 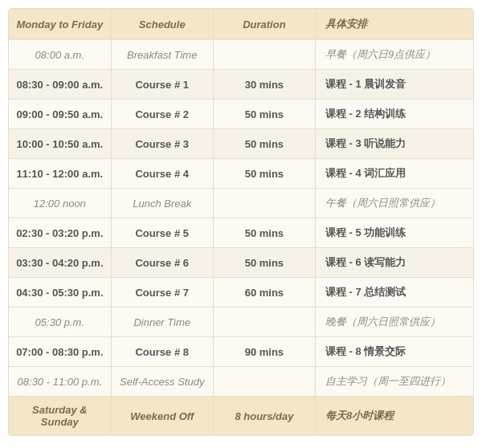 I want to click on detail-cell: 课程 - 7 总结测试, so click(x=394, y=292).